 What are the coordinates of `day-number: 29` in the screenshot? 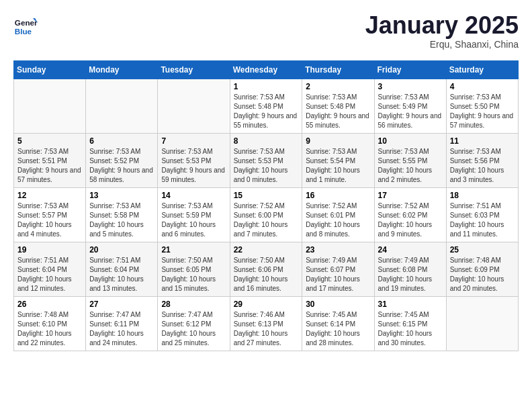 It's located at (266, 304).